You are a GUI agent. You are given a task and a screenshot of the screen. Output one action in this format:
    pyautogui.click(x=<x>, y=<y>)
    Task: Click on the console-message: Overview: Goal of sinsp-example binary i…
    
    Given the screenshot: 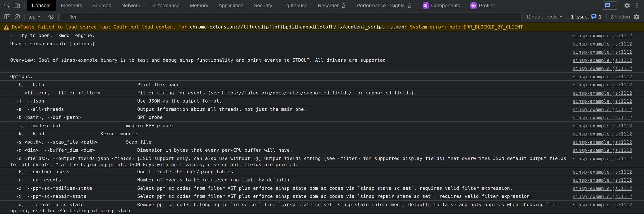 What is the action you would take?
    pyautogui.click(x=200, y=60)
    